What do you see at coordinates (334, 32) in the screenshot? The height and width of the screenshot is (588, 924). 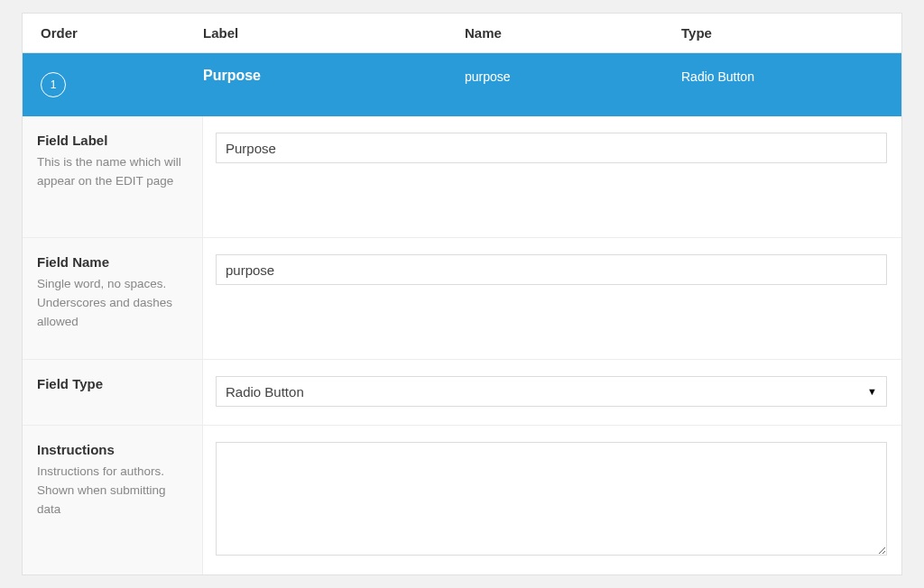 I see `header-label: Label` at bounding box center [334, 32].